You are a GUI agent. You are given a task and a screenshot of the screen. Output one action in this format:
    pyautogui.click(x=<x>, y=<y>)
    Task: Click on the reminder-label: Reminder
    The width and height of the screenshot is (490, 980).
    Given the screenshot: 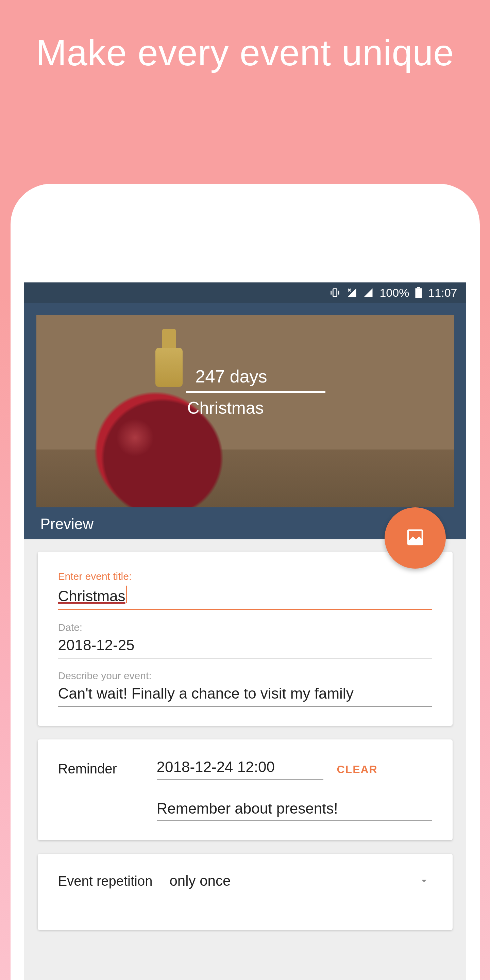 What is the action you would take?
    pyautogui.click(x=101, y=768)
    